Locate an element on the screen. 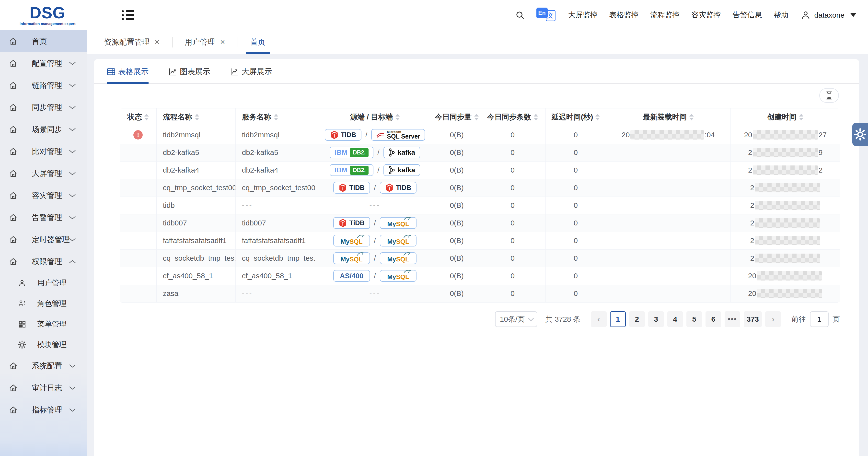 The width and height of the screenshot is (868, 456). sidebar-item-审计日志: 审计日志 is located at coordinates (43, 388).